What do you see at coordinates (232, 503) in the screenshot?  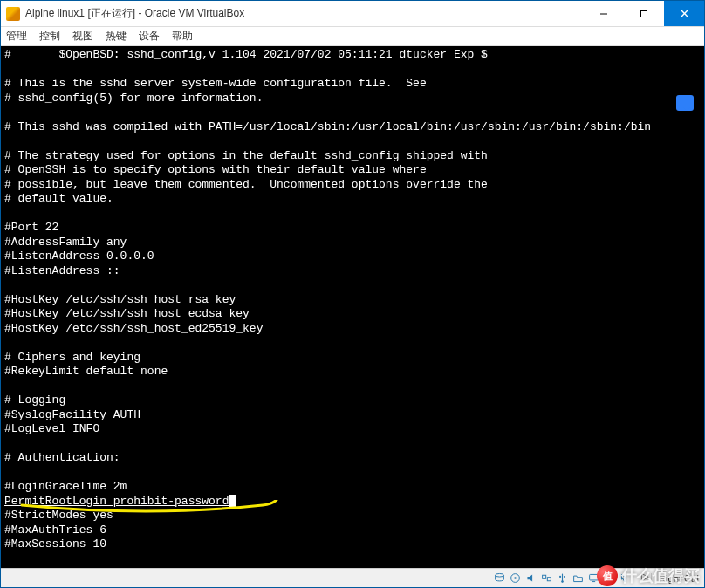 I see `terminal-cursor` at bounding box center [232, 503].